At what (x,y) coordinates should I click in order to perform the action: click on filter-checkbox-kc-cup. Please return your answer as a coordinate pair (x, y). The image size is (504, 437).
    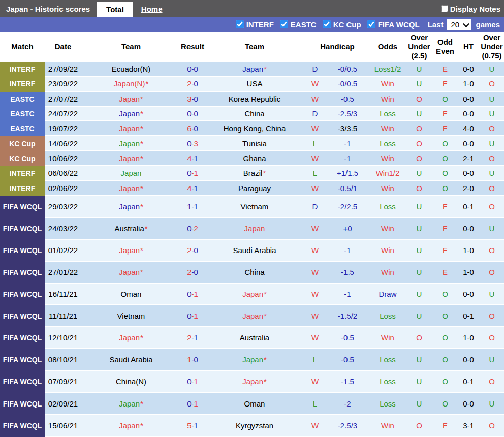
    Looking at the image, I should click on (327, 24).